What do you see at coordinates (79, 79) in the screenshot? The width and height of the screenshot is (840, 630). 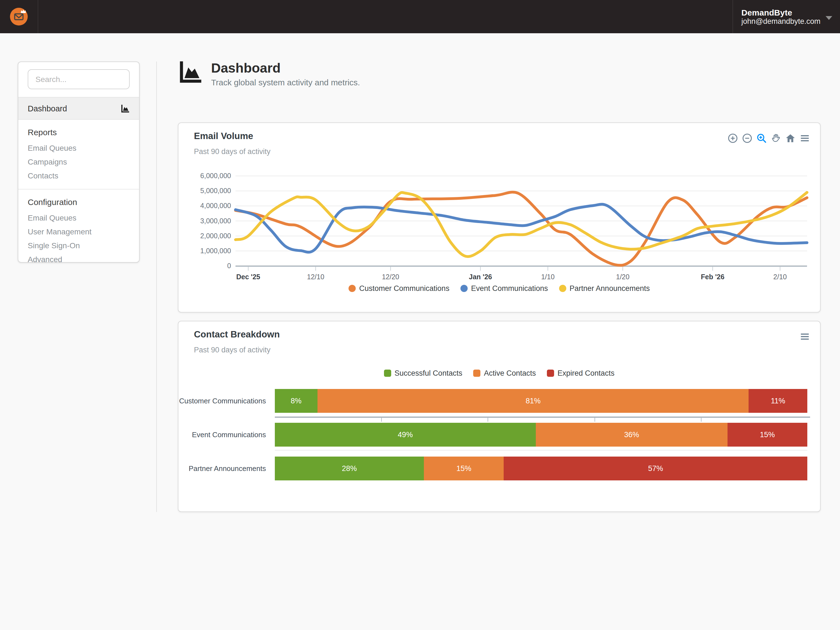 I see `sidebar-search` at bounding box center [79, 79].